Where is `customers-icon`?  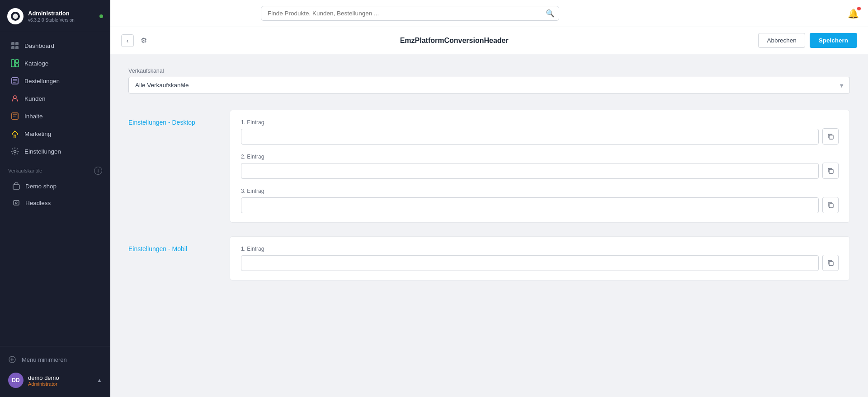 customers-icon is located at coordinates (15, 98).